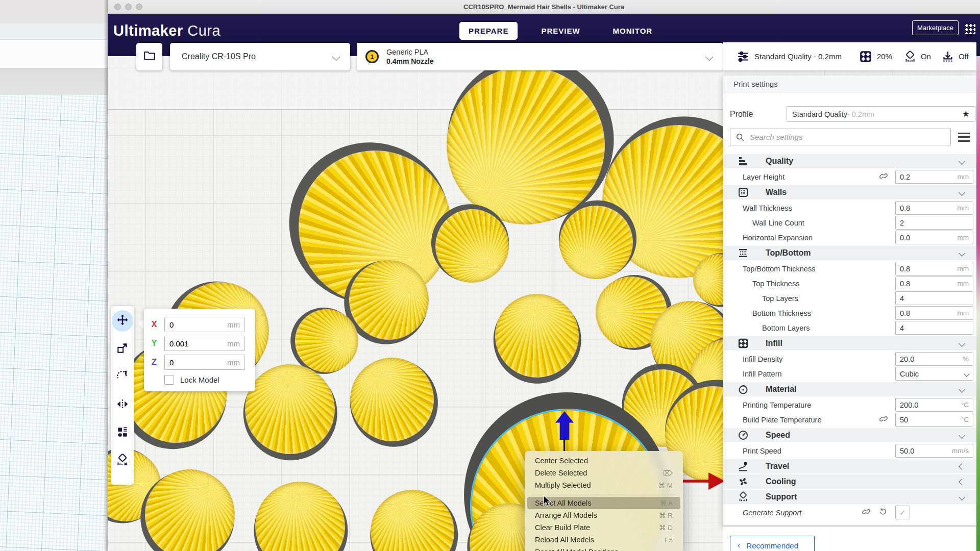 Image resolution: width=980 pixels, height=551 pixels. What do you see at coordinates (850, 161) in the screenshot?
I see `section-header-quality: Quality` at bounding box center [850, 161].